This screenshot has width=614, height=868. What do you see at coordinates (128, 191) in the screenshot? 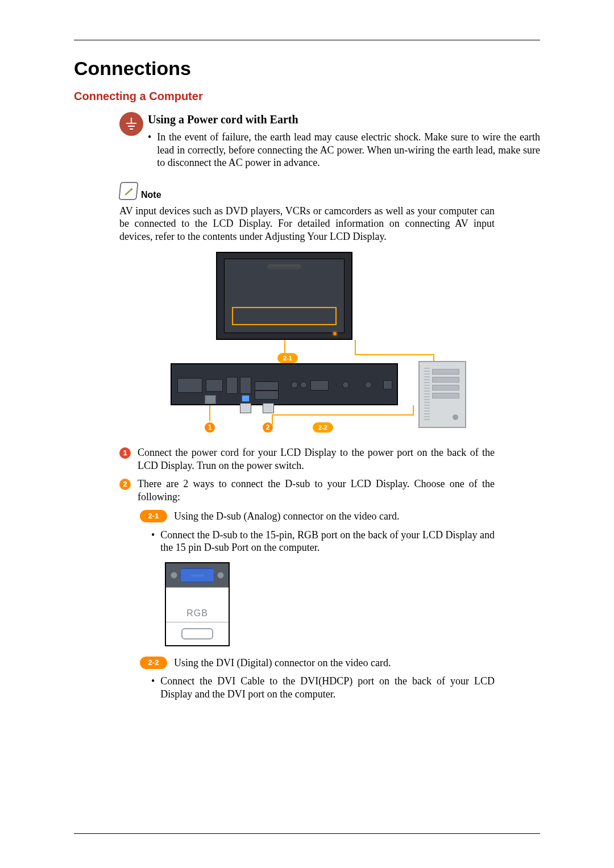
I see `note-pencil-icon` at bounding box center [128, 191].